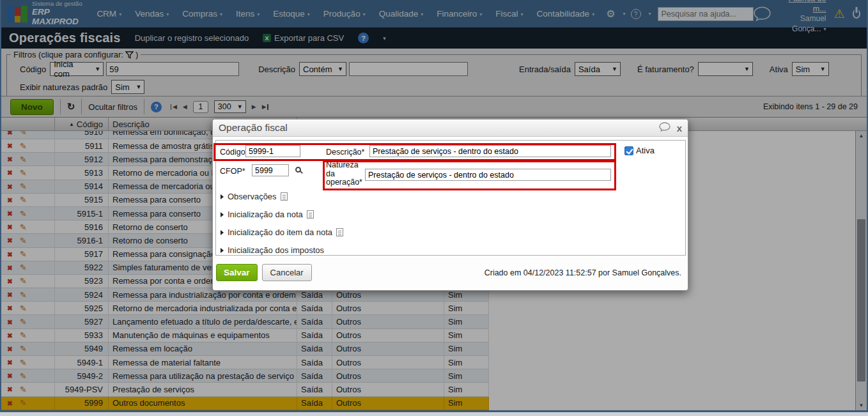 The width and height of the screenshot is (868, 416). I want to click on natureza-input, so click(488, 175).